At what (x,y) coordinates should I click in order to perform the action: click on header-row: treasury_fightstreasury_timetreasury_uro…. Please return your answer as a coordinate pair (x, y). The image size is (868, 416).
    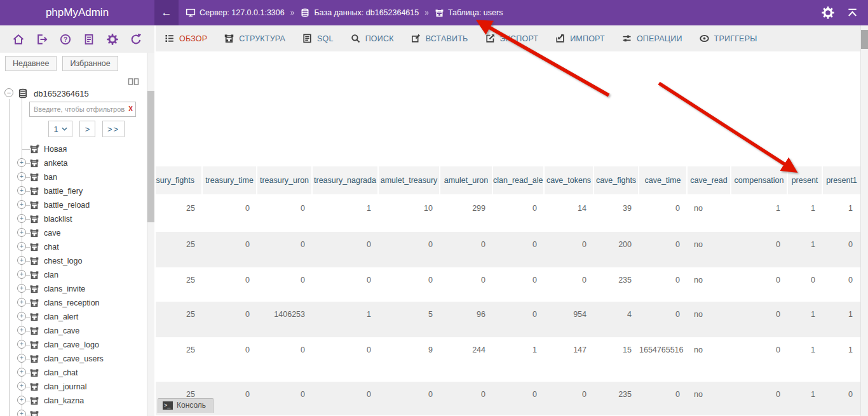
    Looking at the image, I should click on (508, 181).